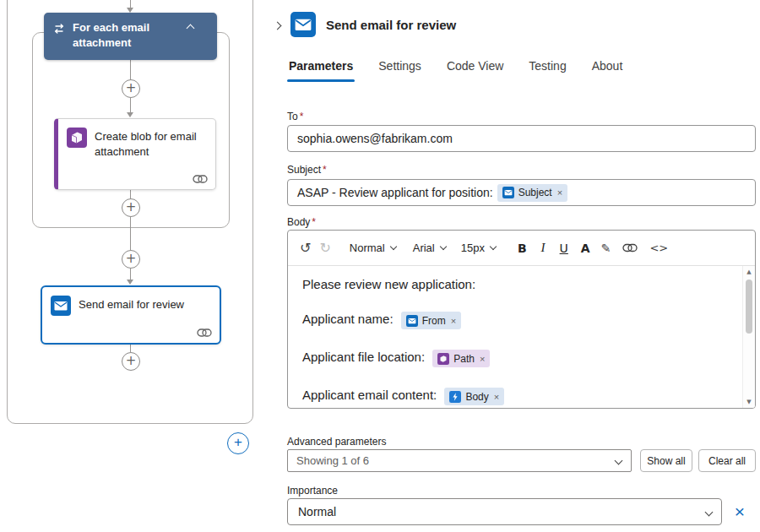 This screenshot has height=532, width=760. I want to click on advanced-parameters-label: Advanced parameters, so click(336, 442).